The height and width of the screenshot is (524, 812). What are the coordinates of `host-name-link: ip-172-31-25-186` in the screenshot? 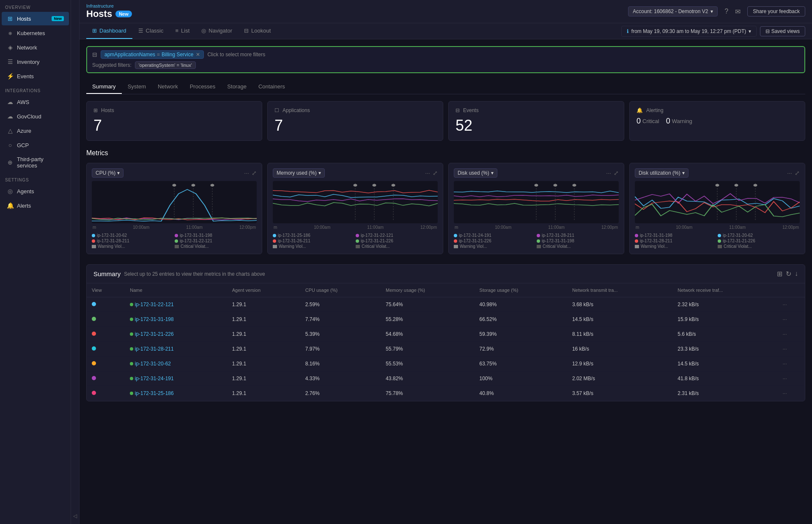 It's located at (154, 393).